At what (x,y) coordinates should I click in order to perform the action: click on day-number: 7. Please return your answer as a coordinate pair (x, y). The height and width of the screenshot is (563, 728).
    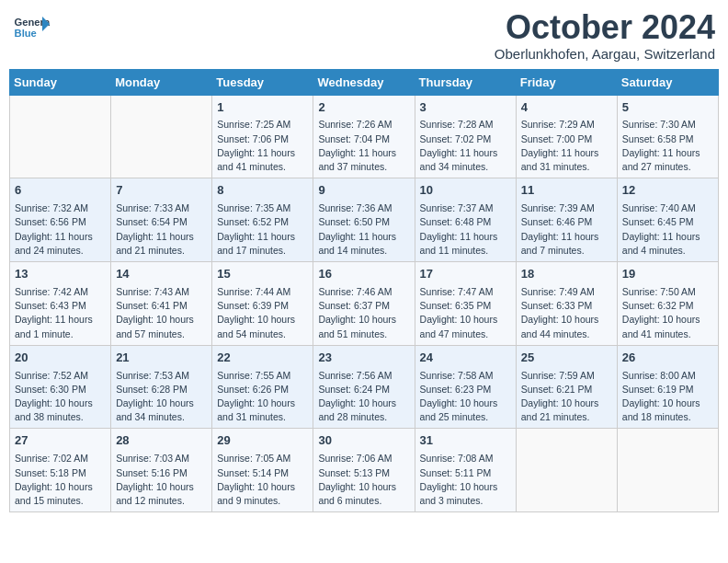
    Looking at the image, I should click on (162, 191).